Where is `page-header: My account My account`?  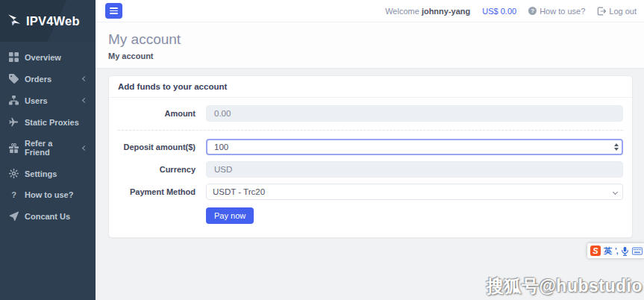 page-header: My account My account is located at coordinates (370, 46).